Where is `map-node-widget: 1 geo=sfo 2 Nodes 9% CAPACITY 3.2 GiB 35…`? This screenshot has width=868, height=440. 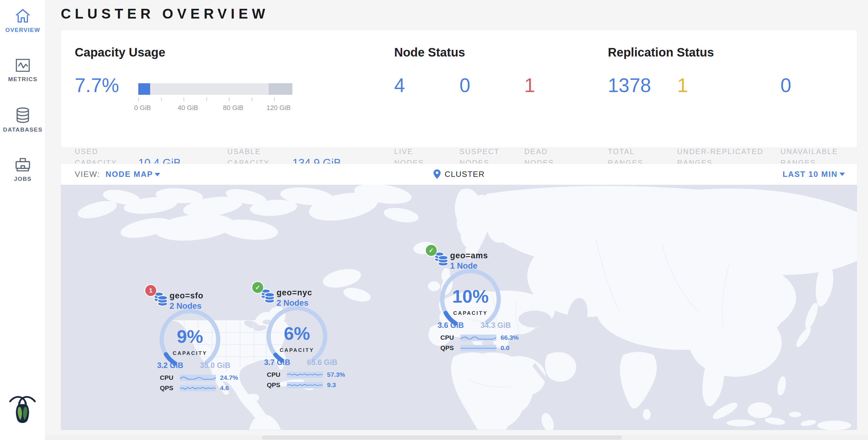 map-node-widget: 1 geo=sfo 2 Nodes 9% CAPACITY 3.2 GiB 35… is located at coordinates (193, 339).